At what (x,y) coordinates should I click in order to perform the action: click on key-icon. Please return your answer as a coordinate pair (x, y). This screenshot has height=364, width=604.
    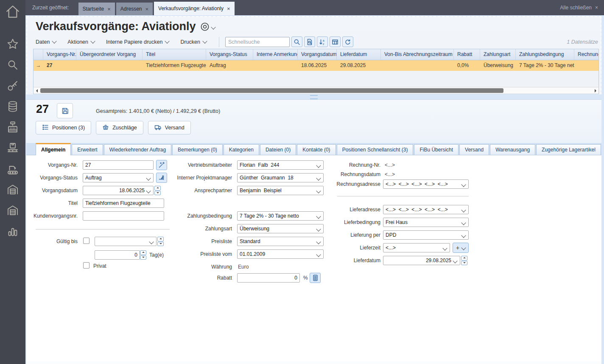
    Looking at the image, I should click on (13, 86).